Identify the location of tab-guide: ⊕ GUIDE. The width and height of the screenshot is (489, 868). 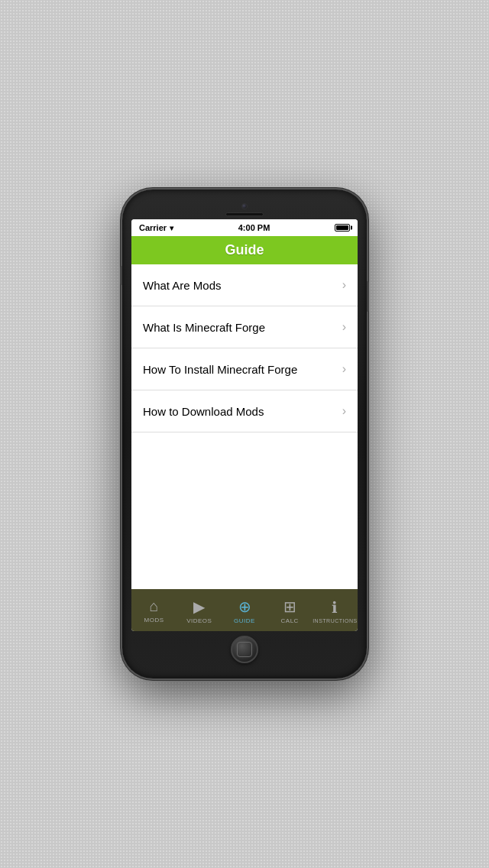
(244, 611).